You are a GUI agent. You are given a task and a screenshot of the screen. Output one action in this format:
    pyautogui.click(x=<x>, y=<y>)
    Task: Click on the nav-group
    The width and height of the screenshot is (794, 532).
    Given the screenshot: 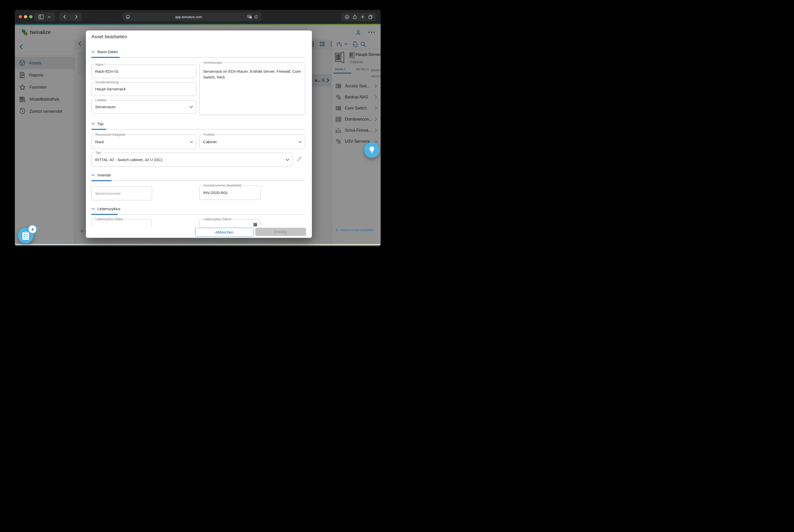 What is the action you would take?
    pyautogui.click(x=71, y=17)
    